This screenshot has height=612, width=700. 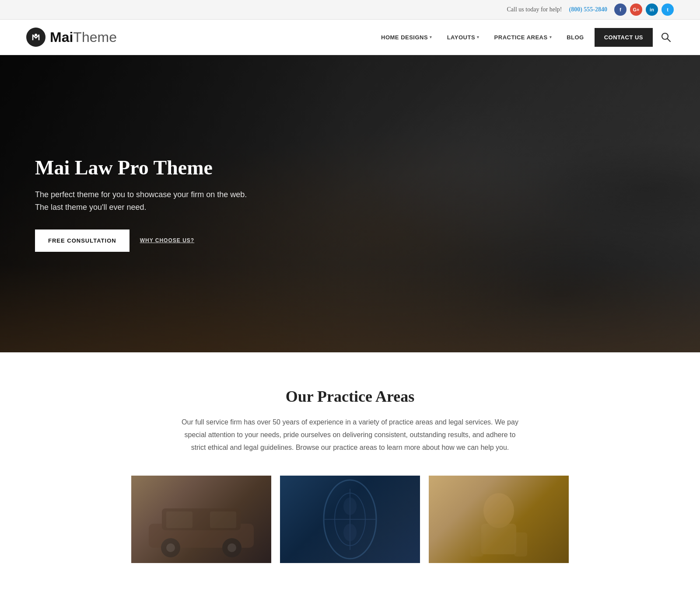 What do you see at coordinates (666, 37) in the screenshot?
I see `search-icon` at bounding box center [666, 37].